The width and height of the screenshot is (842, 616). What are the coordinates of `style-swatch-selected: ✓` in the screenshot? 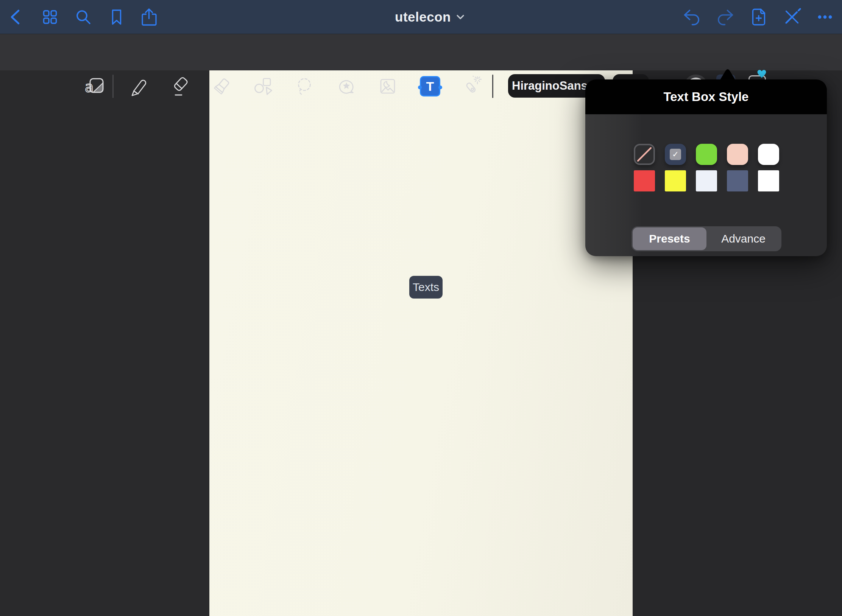 It's located at (675, 154).